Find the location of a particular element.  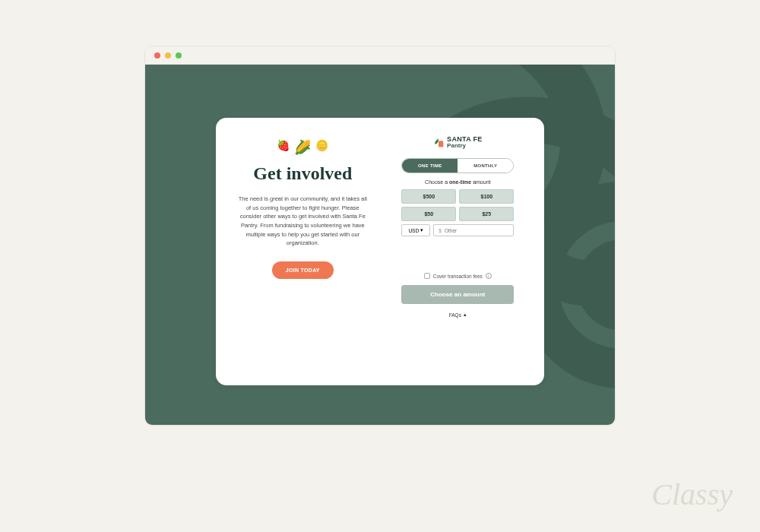

join-today-button: JOIN TODAY is located at coordinates (302, 271).